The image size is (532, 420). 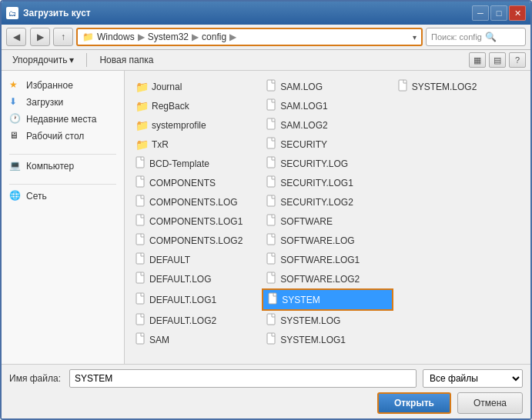 I want to click on breadcrumb-part-1: Windows, so click(x=115, y=37).